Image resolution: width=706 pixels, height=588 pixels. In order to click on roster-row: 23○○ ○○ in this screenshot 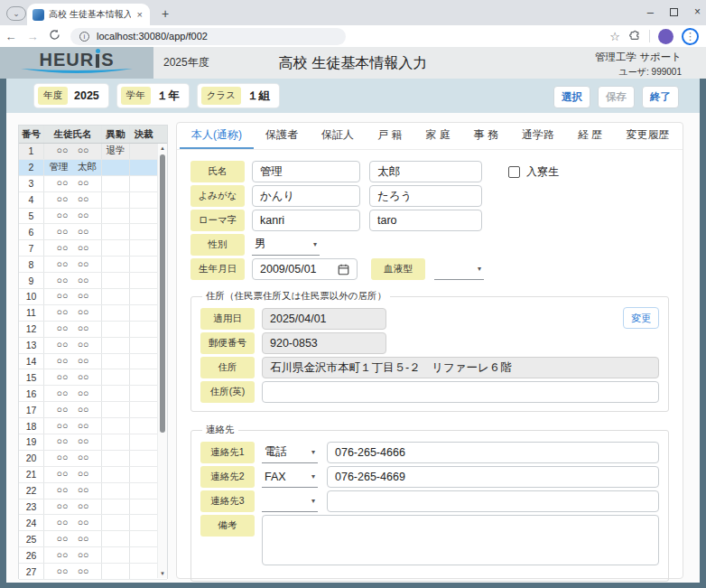, I will do `click(93, 508)`.